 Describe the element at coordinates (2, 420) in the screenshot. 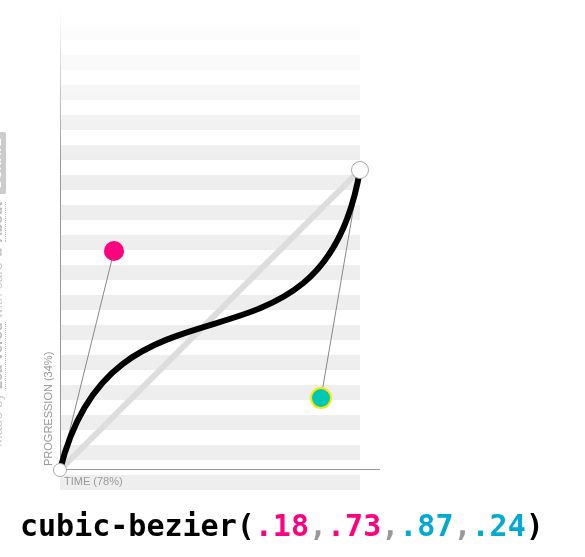

I see `made-by-label: Made by` at that location.